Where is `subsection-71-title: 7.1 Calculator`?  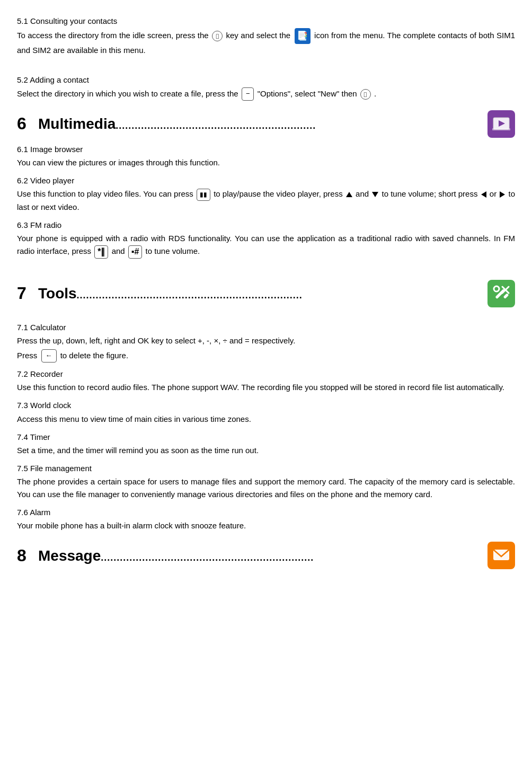 subsection-71-title: 7.1 Calculator is located at coordinates (266, 328).